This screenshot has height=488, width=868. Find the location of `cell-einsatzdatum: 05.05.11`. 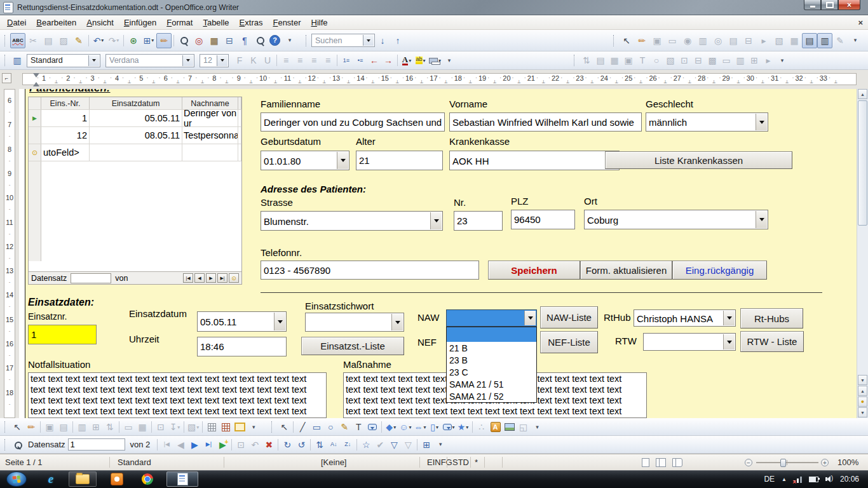

cell-einsatzdatum: 05.05.11 is located at coordinates (136, 118).